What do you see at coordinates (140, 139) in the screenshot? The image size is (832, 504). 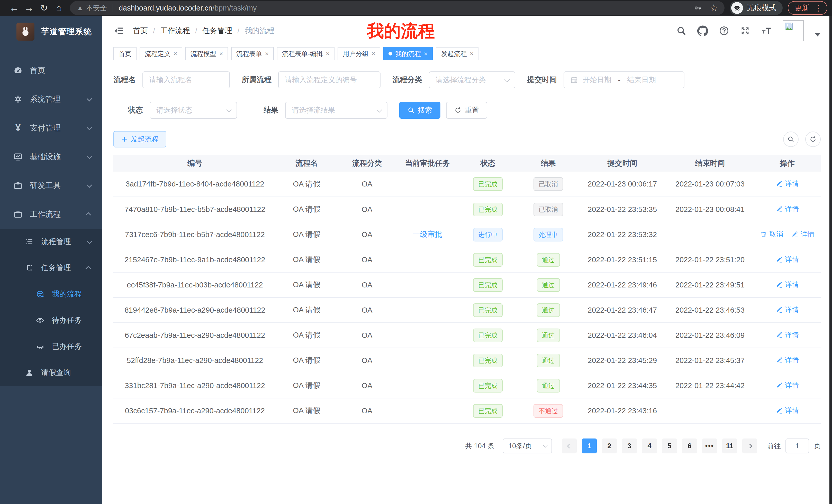 I see `create-process-button: 发起流程` at bounding box center [140, 139].